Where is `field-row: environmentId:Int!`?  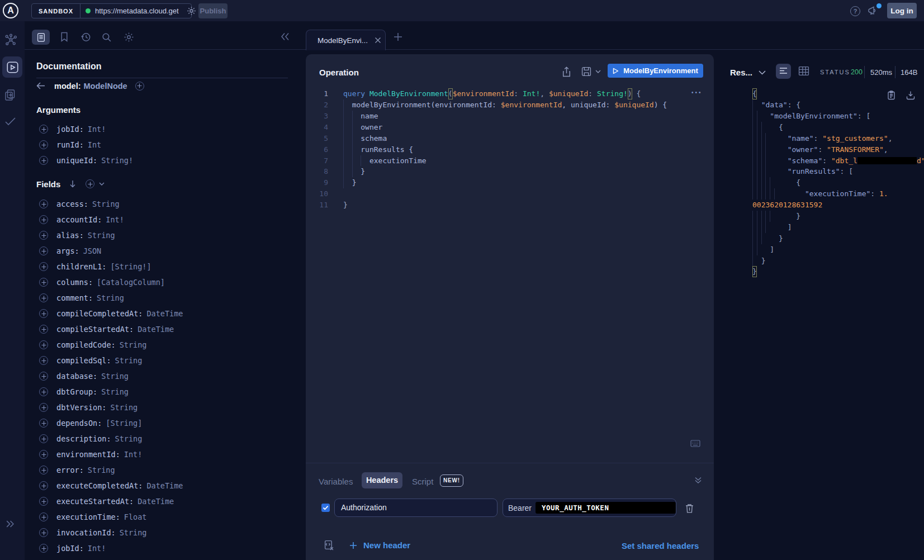
field-row: environmentId:Int! is located at coordinates (157, 454).